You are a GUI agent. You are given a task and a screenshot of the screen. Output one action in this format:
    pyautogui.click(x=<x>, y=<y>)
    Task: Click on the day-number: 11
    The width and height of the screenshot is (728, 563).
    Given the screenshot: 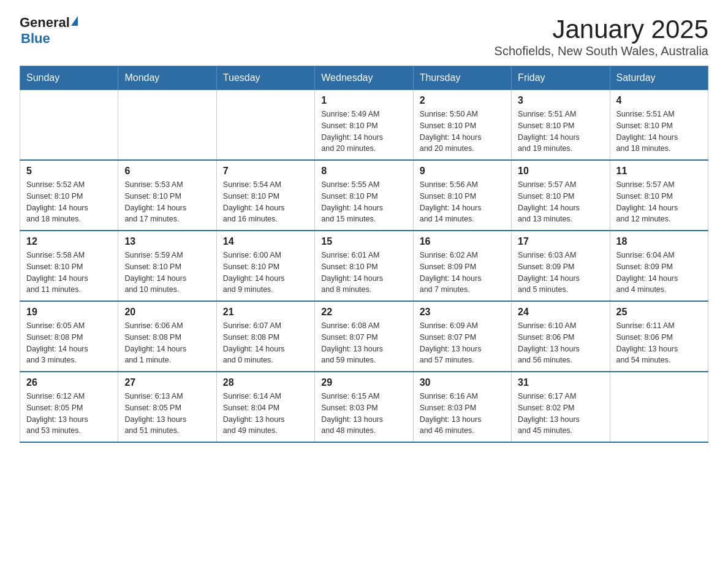 What is the action you would take?
    pyautogui.click(x=659, y=171)
    